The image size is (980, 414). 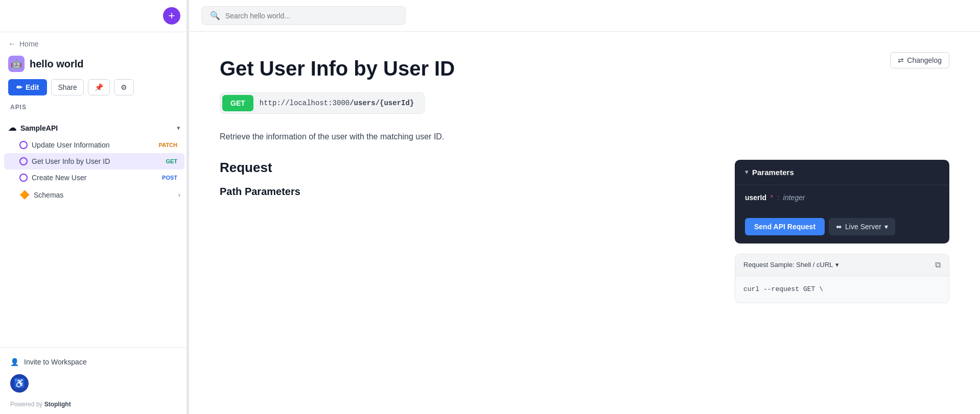 I want to click on share-button: Share, so click(x=67, y=87).